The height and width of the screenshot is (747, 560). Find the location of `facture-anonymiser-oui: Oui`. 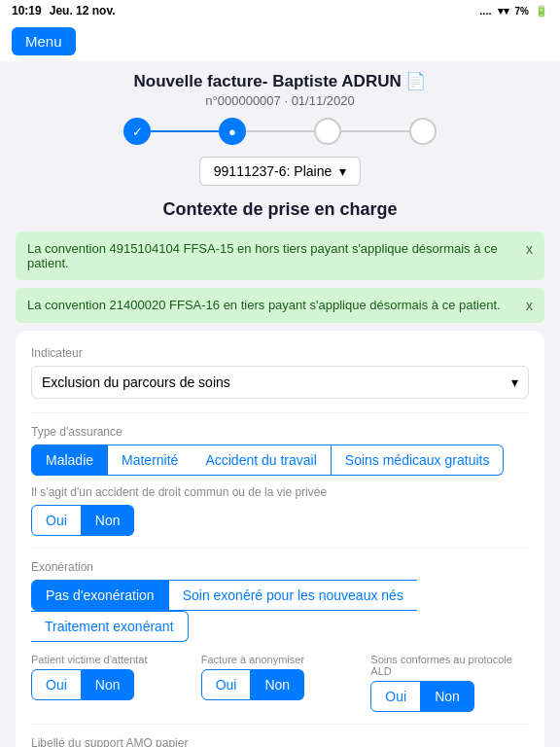

facture-anonymiser-oui: Oui is located at coordinates (227, 685).